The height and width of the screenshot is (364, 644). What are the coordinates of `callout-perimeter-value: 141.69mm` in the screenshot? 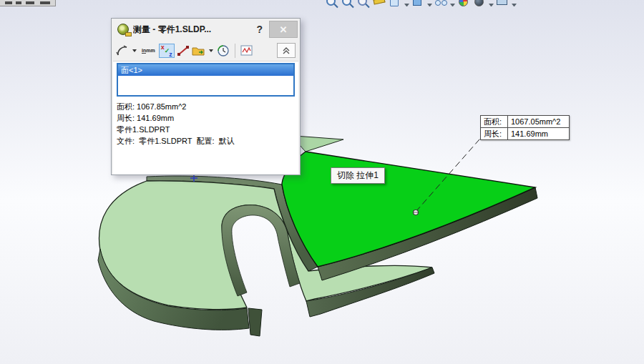 It's located at (539, 134).